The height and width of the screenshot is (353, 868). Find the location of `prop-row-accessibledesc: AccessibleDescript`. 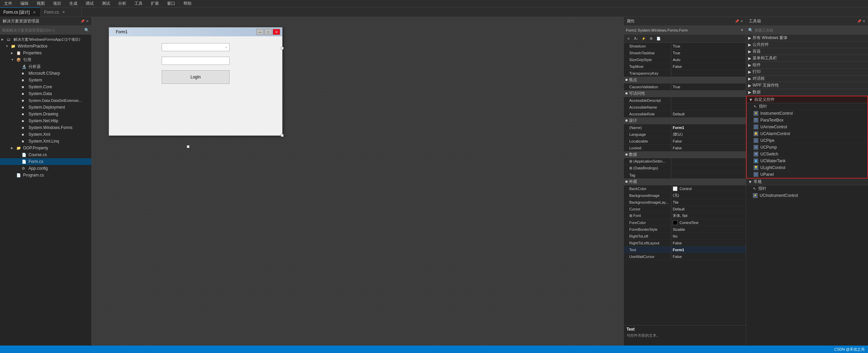

prop-row-accessibledesc: AccessibleDescript is located at coordinates (685, 100).